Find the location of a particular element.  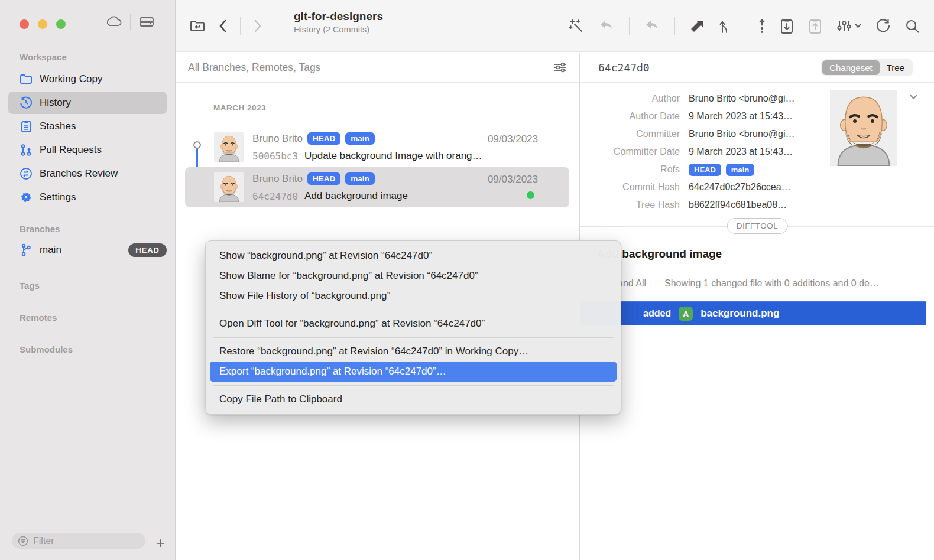

minimize-button is located at coordinates (43, 24).